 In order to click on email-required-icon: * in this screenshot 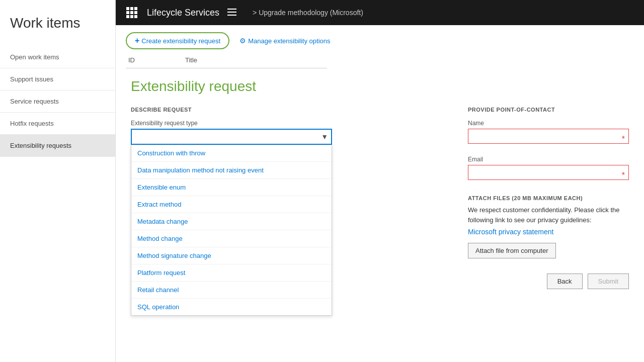, I will do `click(623, 175)`.